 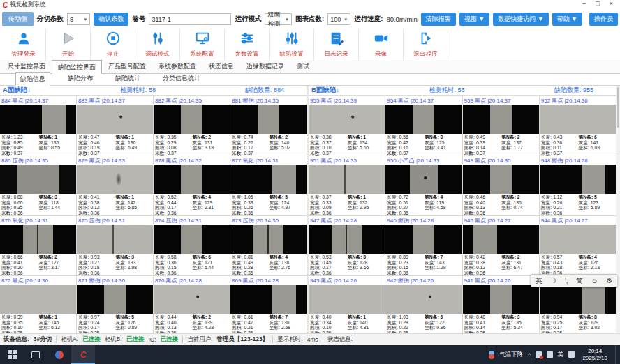 What do you see at coordinates (346, 185) in the screenshot?
I see `defect-cell: 951 黑点 |20:14:35 长度: 0.37 宽度: 0.33 面积: 0…` at bounding box center [346, 185].